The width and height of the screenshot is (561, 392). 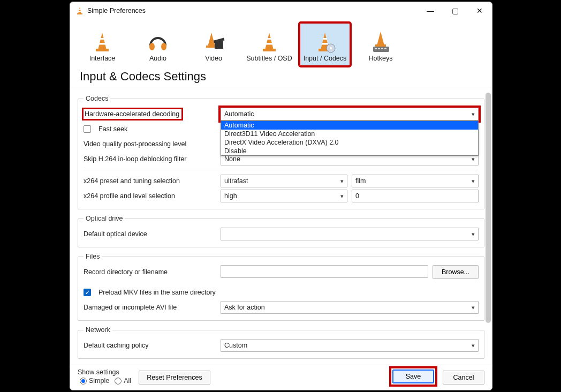 What do you see at coordinates (245, 307) in the screenshot?
I see `damaged-avi-value: Ask for action` at bounding box center [245, 307].